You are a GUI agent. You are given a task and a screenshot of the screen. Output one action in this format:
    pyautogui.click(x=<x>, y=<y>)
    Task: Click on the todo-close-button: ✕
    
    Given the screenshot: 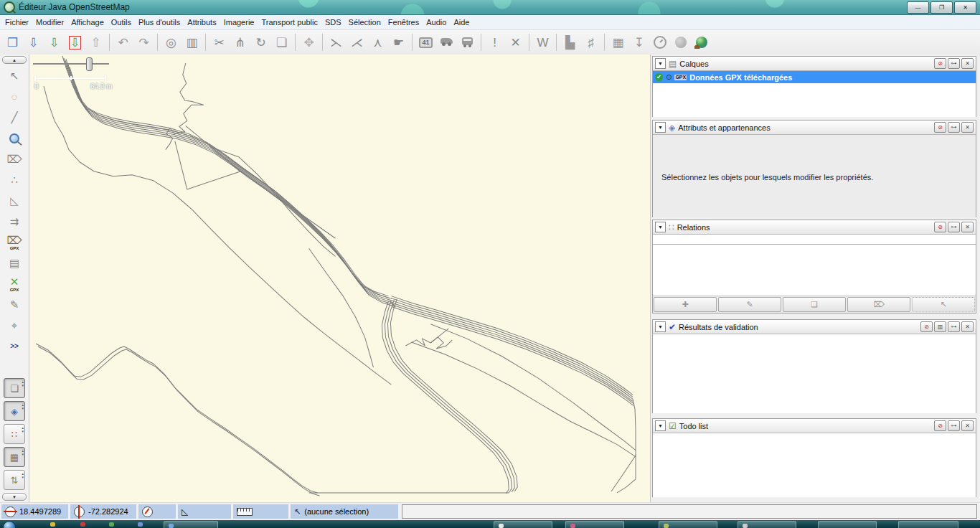 What is the action you would take?
    pyautogui.click(x=967, y=426)
    